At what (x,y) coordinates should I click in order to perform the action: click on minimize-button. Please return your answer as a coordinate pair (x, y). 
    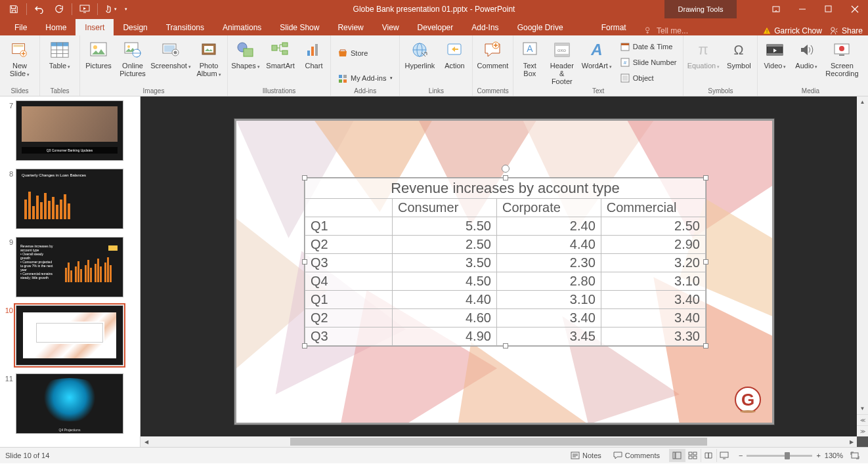
    Looking at the image, I should click on (802, 9).